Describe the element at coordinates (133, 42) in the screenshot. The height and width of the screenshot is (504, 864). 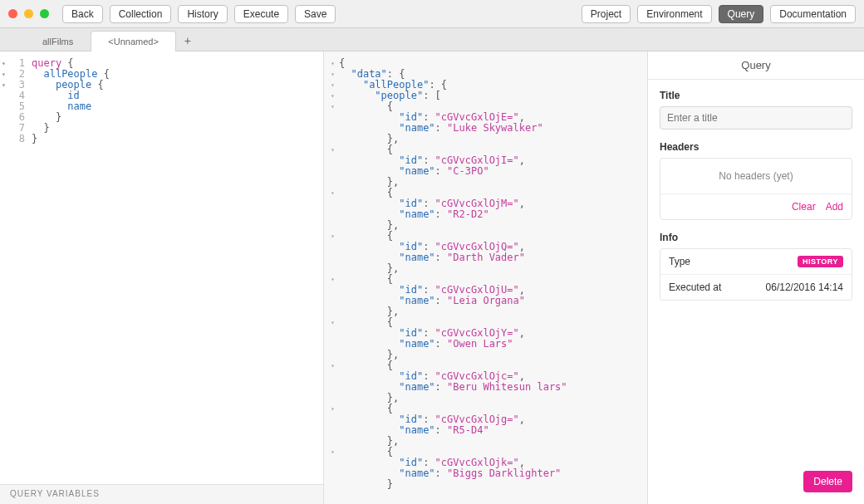
I see `tab-1: <Unnamed>` at that location.